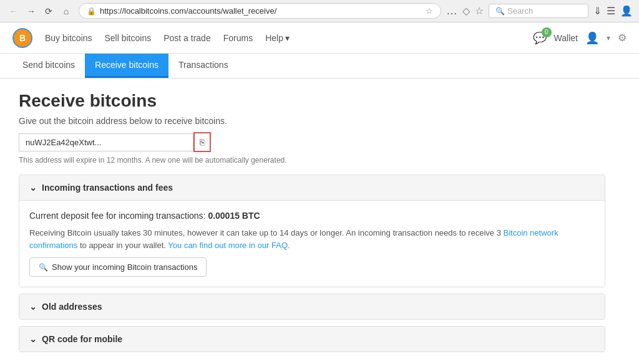  I want to click on back-button: ←, so click(14, 11).